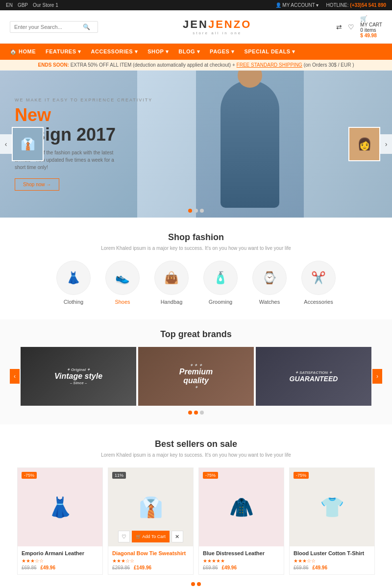  What do you see at coordinates (217, 26) in the screenshot?
I see `logo-area: JENJENZO store all in one` at bounding box center [217, 26].